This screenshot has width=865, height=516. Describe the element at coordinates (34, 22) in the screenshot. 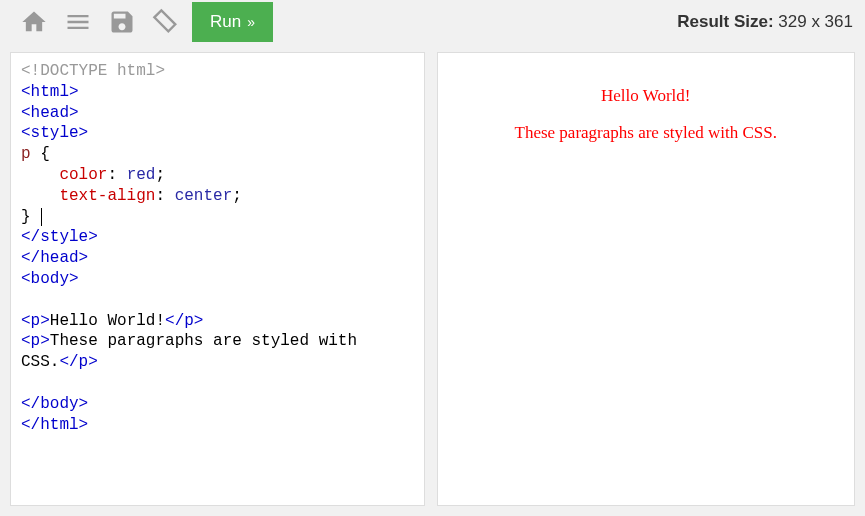

I see `home-icon` at that location.